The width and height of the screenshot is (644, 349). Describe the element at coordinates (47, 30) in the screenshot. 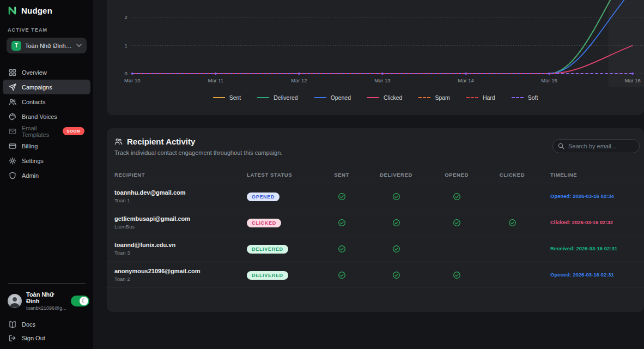

I see `active-team-label: ACTIVE TEAM` at that location.